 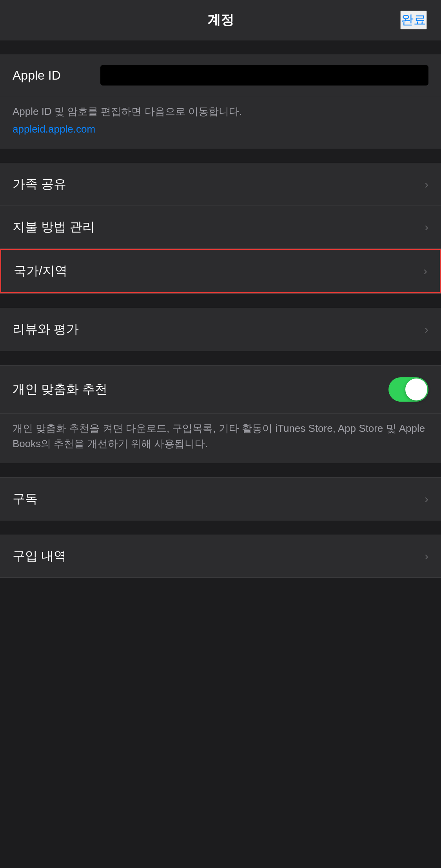 I want to click on apple-id-info: Apple ID 및 암호를 편집하면 다음으로 이동합니다. appleid.…, so click(x=220, y=122).